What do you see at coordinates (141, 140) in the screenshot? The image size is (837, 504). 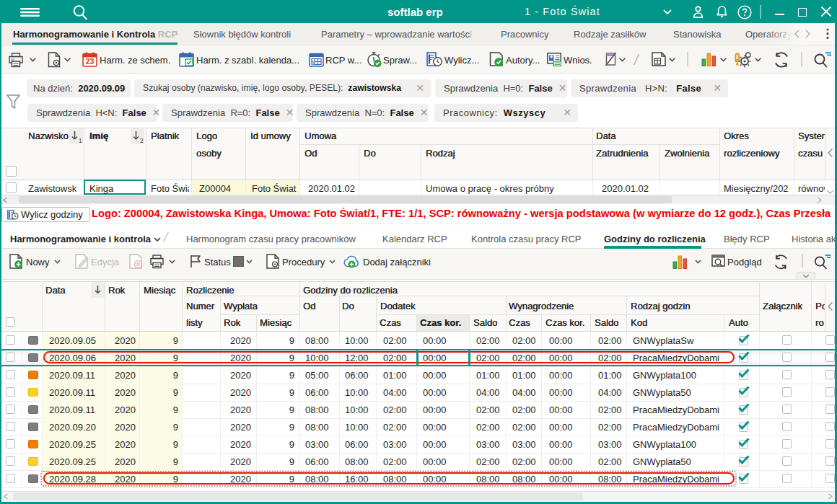 I see `svg-text: 2` at bounding box center [141, 140].